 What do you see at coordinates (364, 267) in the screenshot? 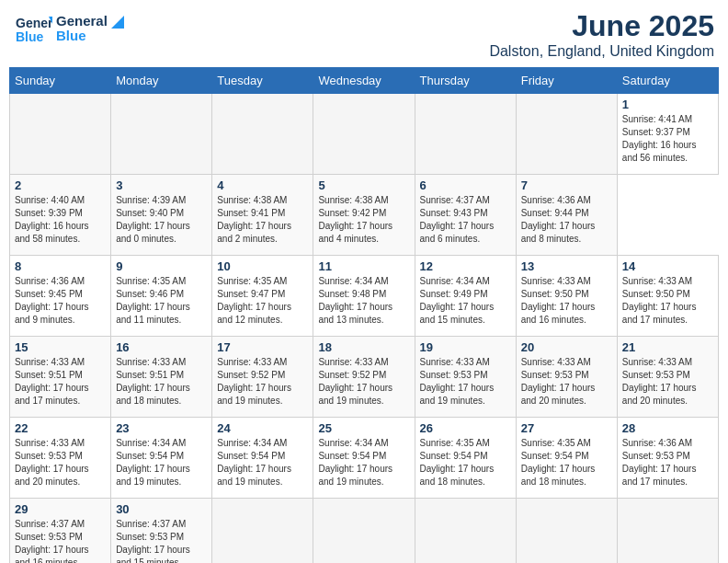
I see `day-number: 11` at bounding box center [364, 267].